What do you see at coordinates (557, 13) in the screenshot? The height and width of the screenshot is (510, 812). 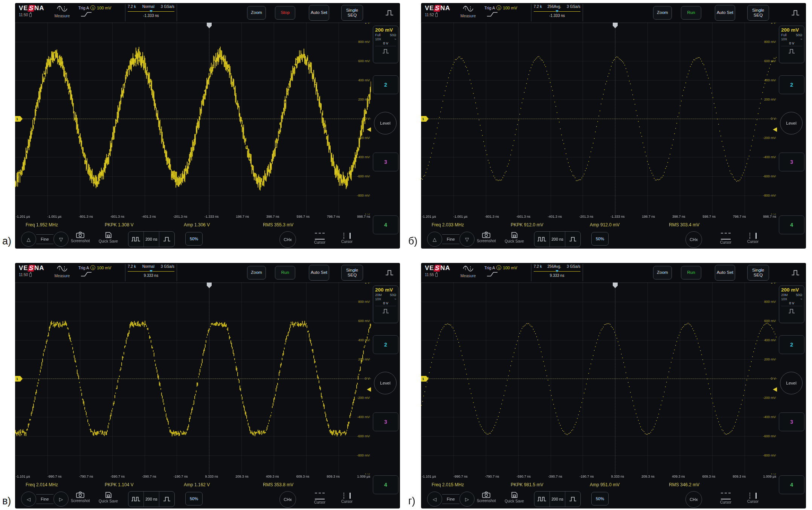 I see `acquisition-box: 7.2 k 256Avg. 3 GSa/s -1.333 ns` at bounding box center [557, 13].